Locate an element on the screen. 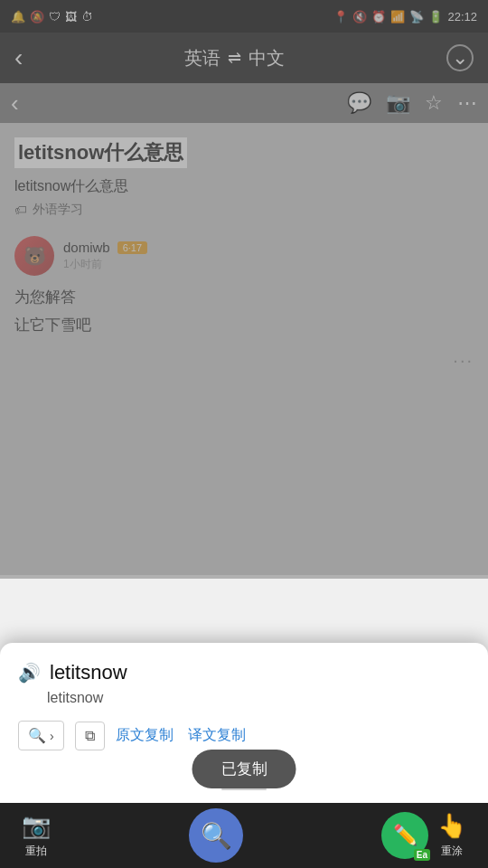 The width and height of the screenshot is (488, 868). nav-title-english: 英语 is located at coordinates (202, 58).